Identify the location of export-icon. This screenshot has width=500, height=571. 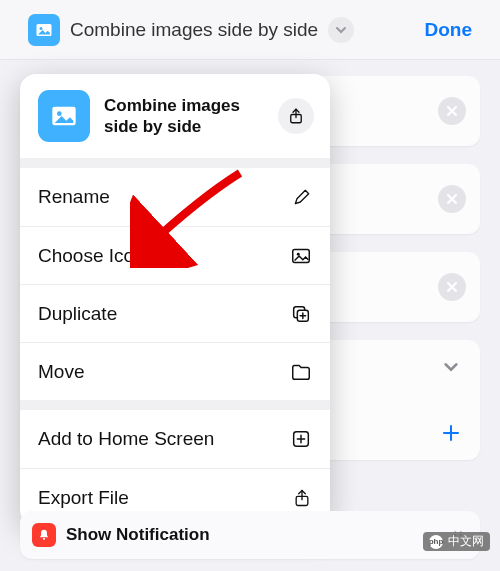
(302, 498).